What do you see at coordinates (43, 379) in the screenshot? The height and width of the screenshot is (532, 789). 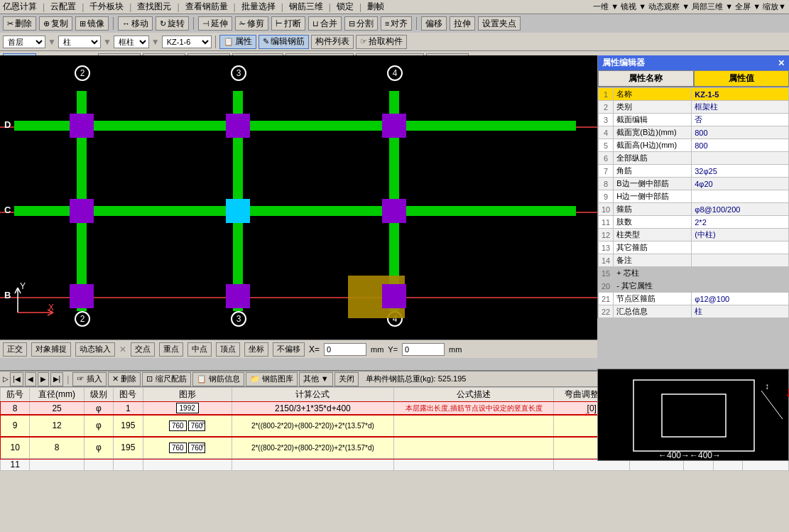 I see `rebar-nav-next: ▶` at bounding box center [43, 379].